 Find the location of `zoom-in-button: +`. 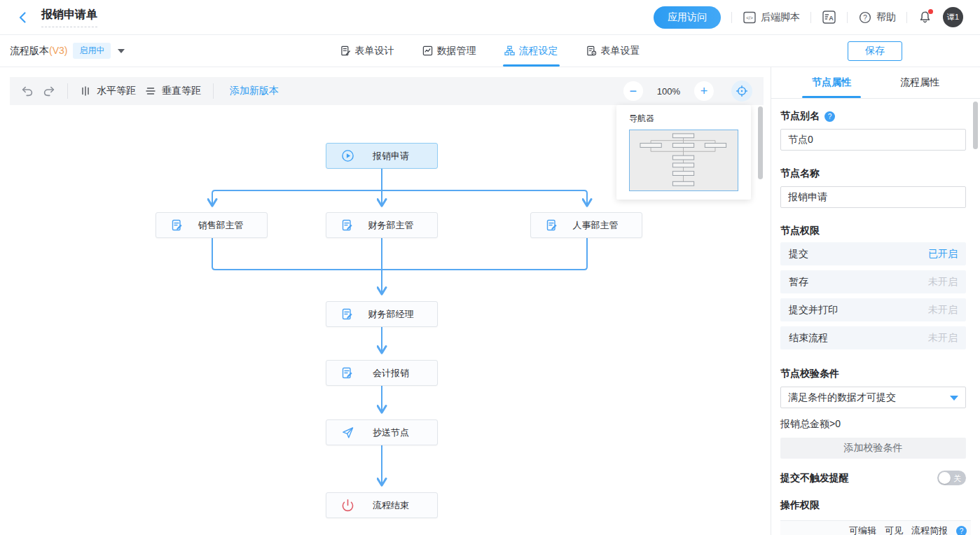

zoom-in-button: + is located at coordinates (704, 91).